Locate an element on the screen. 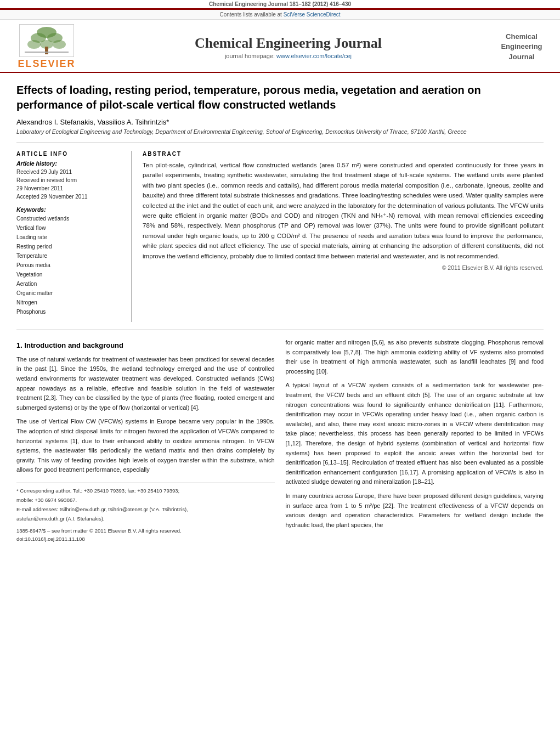 This screenshot has width=560, height=741. article-info-label: ARTICLE INFO is located at coordinates (70, 154).